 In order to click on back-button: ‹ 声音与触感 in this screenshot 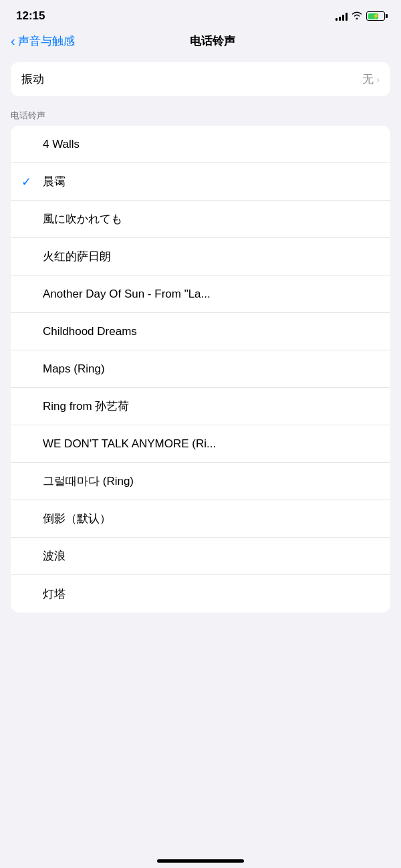, I will do `click(43, 41)`.